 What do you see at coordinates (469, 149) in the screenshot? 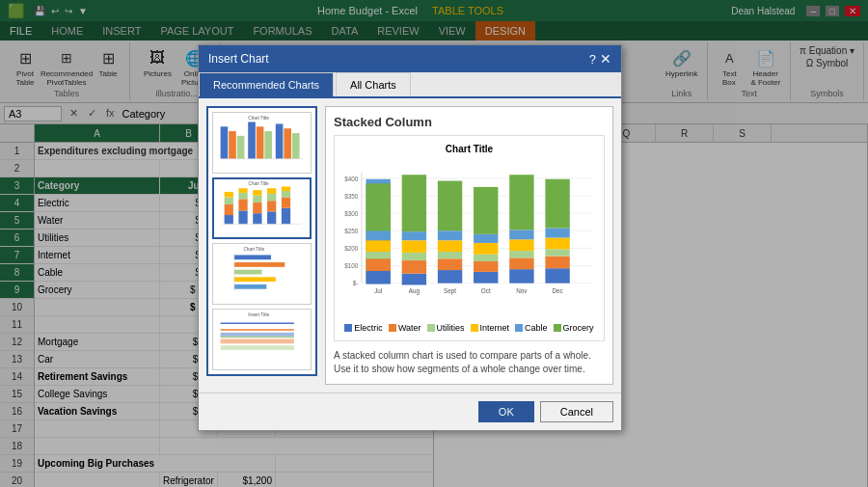
I see `chart-preview-subtitle: Chart Title` at bounding box center [469, 149].